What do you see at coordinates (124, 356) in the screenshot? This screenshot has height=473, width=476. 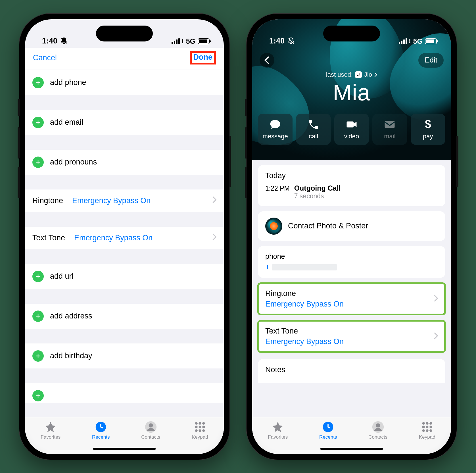 I see `add-birthday-row: add birthday` at bounding box center [124, 356].